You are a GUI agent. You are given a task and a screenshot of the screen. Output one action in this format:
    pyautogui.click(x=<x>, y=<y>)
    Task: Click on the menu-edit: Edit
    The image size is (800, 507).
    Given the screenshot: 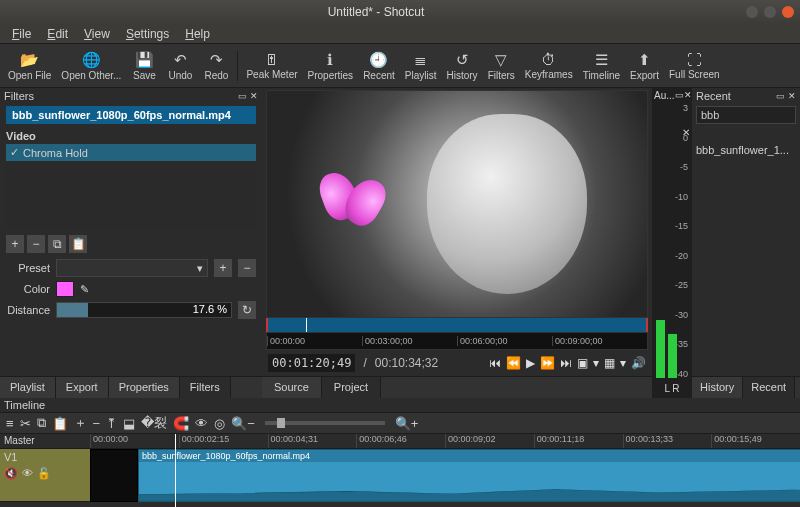 What is the action you would take?
    pyautogui.click(x=58, y=34)
    